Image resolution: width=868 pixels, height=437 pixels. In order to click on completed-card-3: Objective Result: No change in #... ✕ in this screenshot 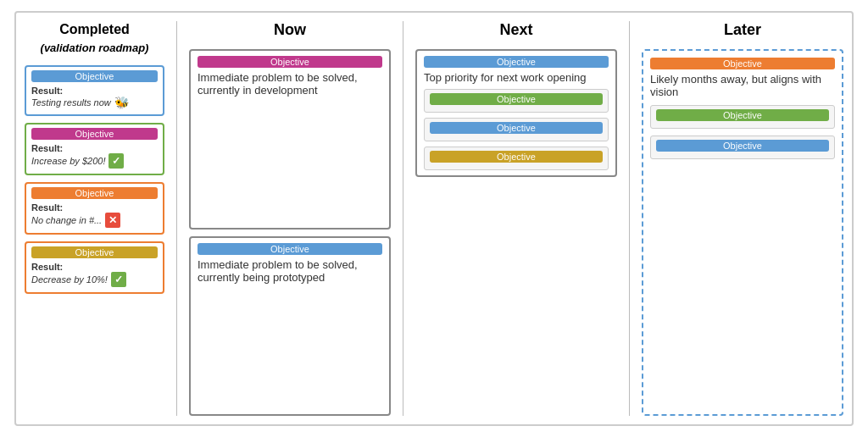, I will do `click(95, 208)`.